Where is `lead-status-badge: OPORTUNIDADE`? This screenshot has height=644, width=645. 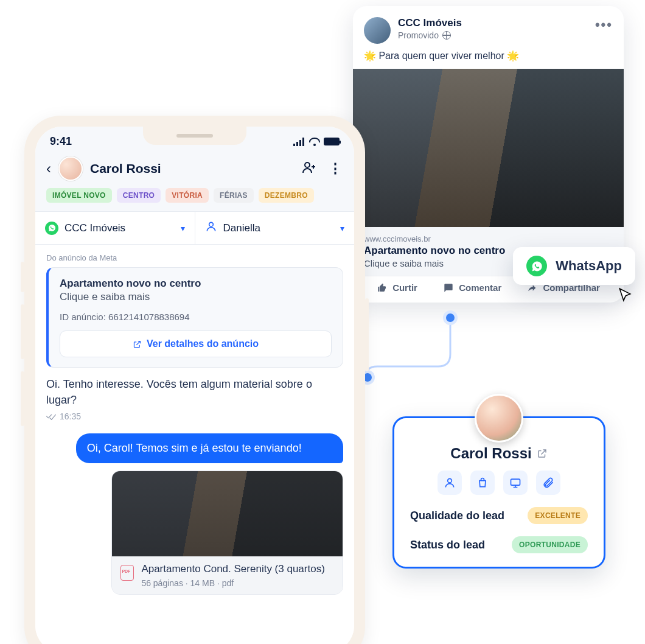 lead-status-badge: OPORTUNIDADE is located at coordinates (550, 545).